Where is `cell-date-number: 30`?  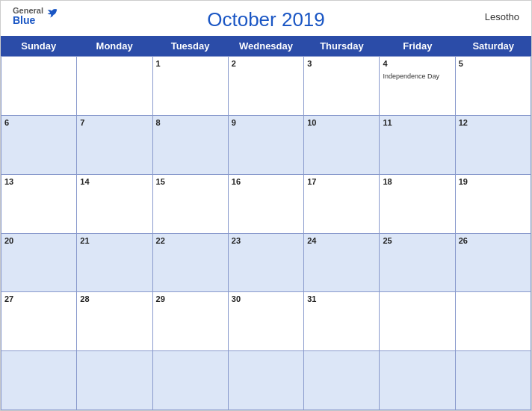
cell-date-number: 30 is located at coordinates (266, 299).